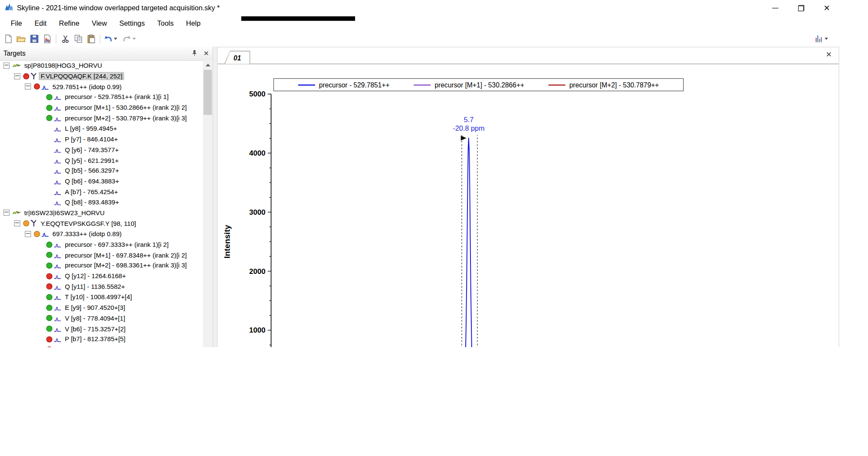 Image resolution: width=868 pixels, height=456 pixels. I want to click on menu-refine: Refine, so click(69, 23).